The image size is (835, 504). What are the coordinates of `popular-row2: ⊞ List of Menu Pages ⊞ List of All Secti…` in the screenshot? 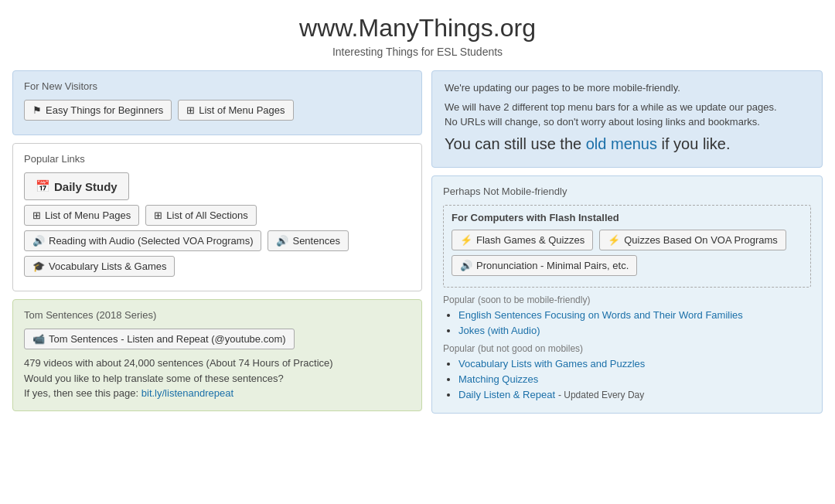 It's located at (217, 215).